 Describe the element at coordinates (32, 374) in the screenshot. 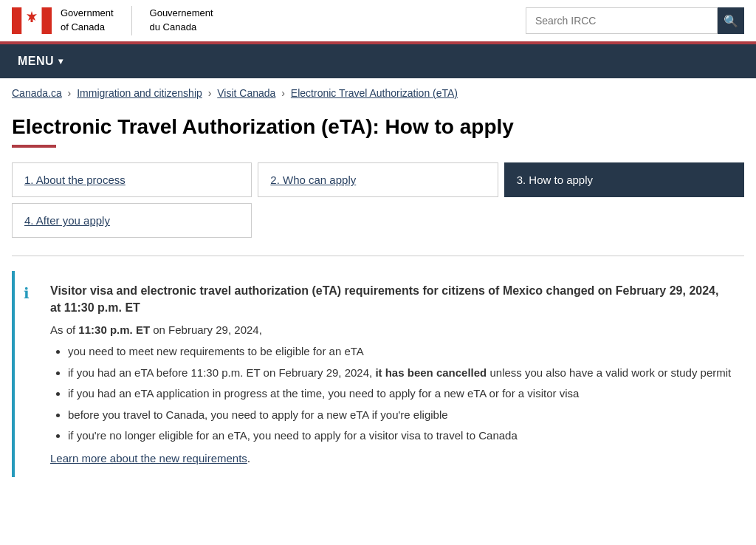

I see `info-icon: ℹ` at that location.